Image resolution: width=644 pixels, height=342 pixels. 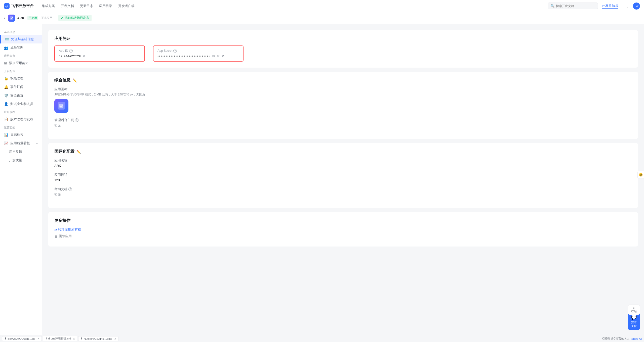 I want to click on grid-icon: ⋮⋮, so click(x=626, y=6).